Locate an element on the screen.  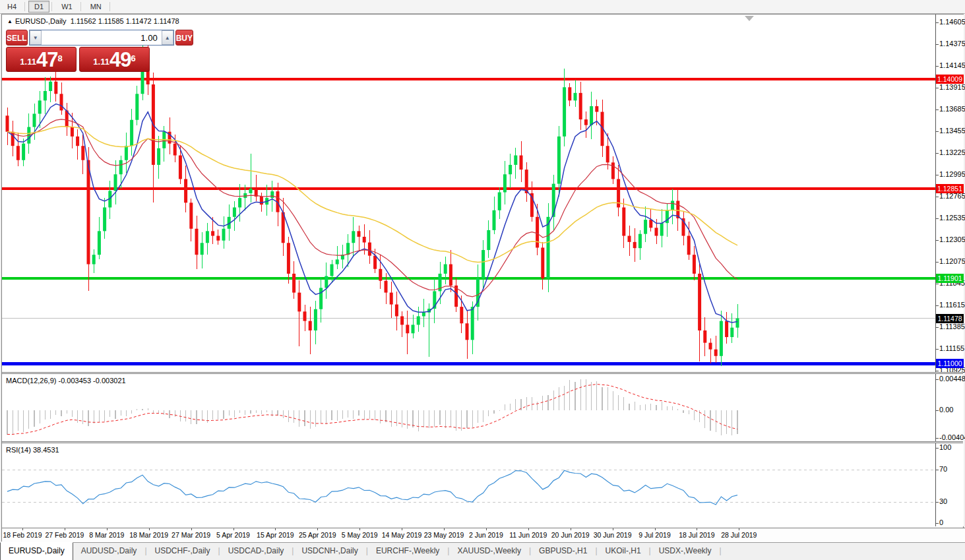
price-level-label-resistance-2: 1.12851 is located at coordinates (950, 189).